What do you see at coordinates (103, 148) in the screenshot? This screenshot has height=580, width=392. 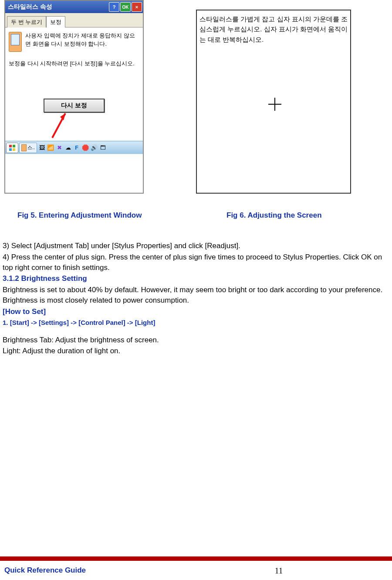 I see `tray-desktop-icon: 🗔` at bounding box center [103, 148].